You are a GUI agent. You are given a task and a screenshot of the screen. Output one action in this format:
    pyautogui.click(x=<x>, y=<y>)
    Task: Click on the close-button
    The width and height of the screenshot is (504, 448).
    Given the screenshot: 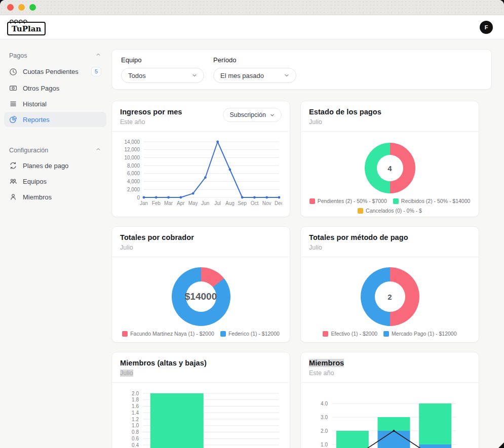 What is the action you would take?
    pyautogui.click(x=10, y=7)
    